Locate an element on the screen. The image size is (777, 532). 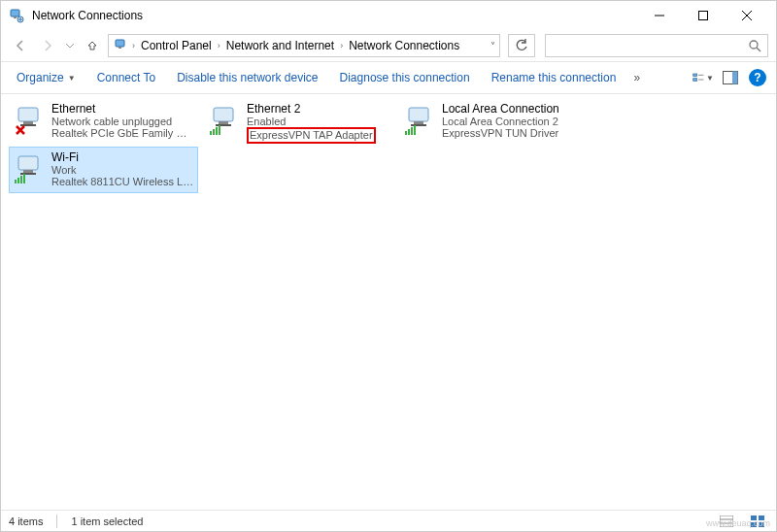
view-options-button: ▼ is located at coordinates (703, 78).